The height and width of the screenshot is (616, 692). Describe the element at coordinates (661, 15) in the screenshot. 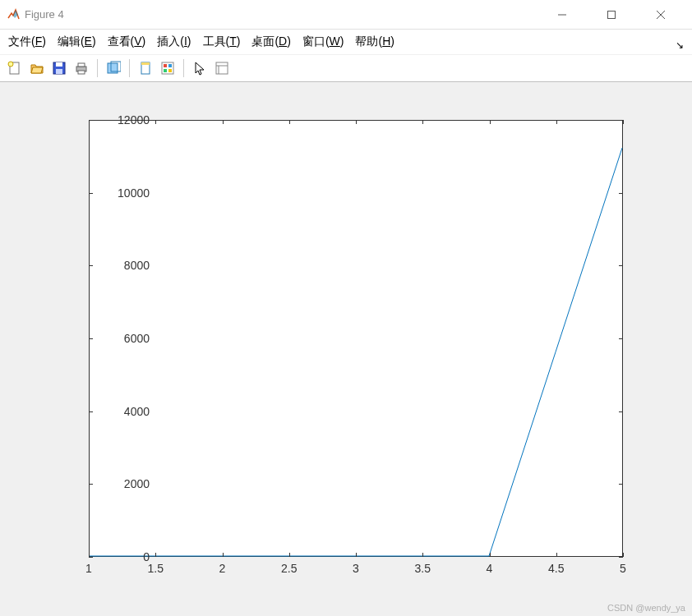

I see `close-button` at that location.